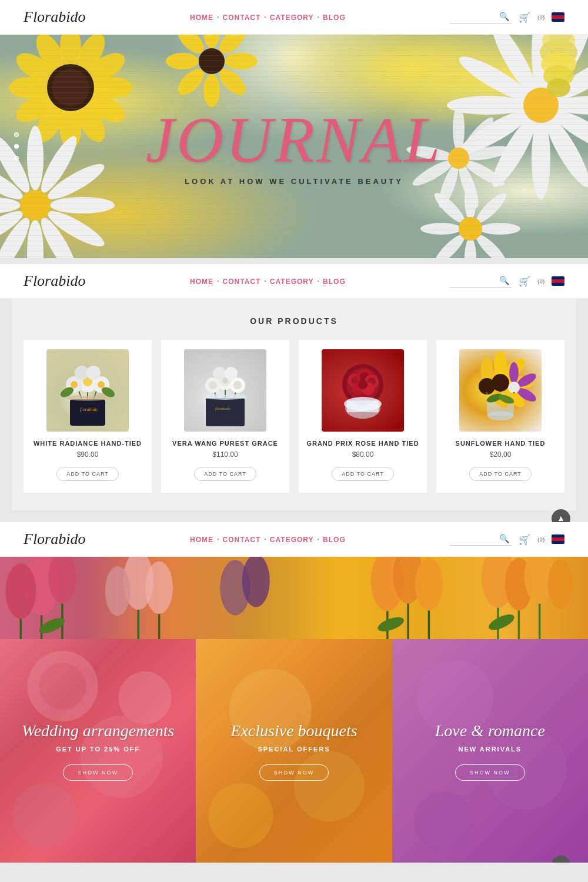  Describe the element at coordinates (294, 749) in the screenshot. I see `promo-subtitle-2: SPECIAL OFFERS` at that location.